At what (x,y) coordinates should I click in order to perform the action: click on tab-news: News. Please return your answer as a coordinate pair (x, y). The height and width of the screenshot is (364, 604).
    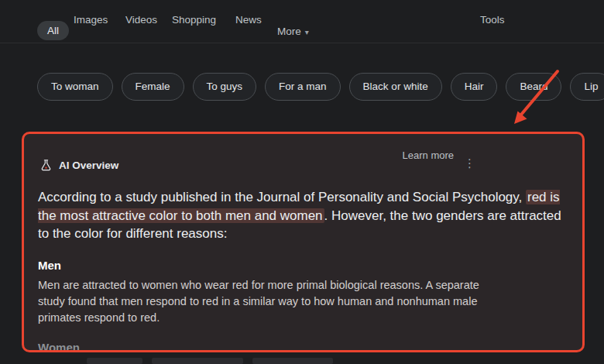
    Looking at the image, I should click on (249, 20).